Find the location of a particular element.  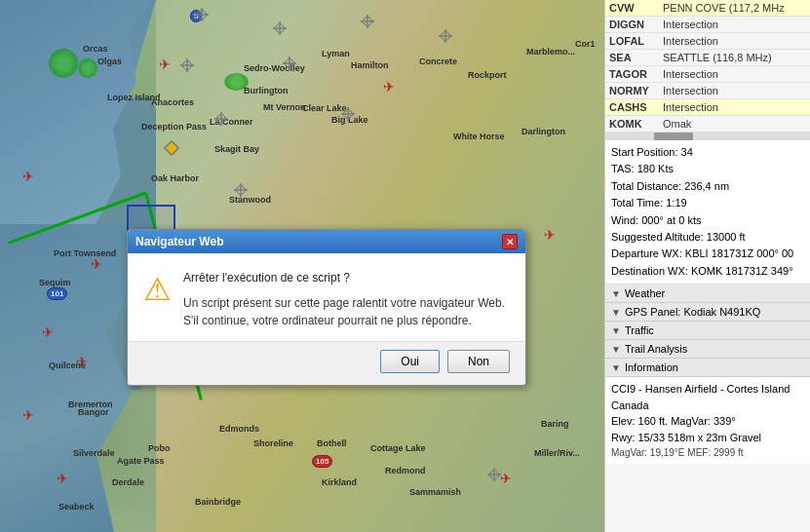

total-distance: Total Distance: 236,4 nm is located at coordinates (708, 187).